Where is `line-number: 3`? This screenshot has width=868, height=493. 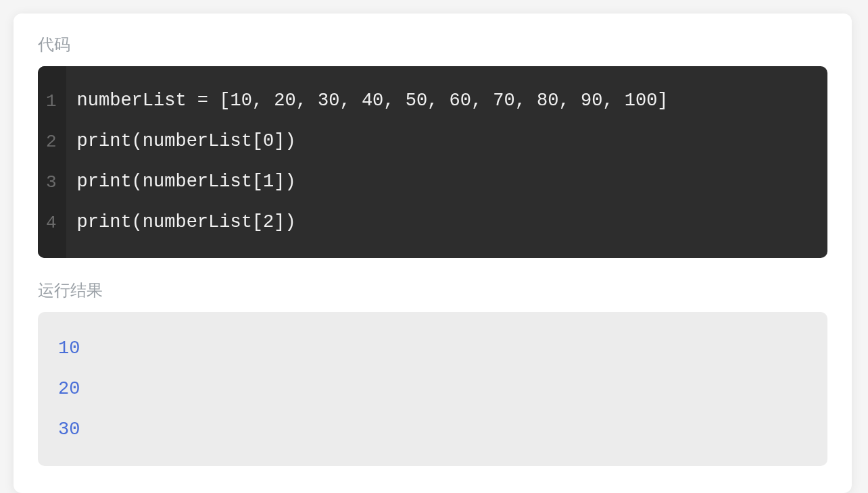
line-number: 3 is located at coordinates (51, 182).